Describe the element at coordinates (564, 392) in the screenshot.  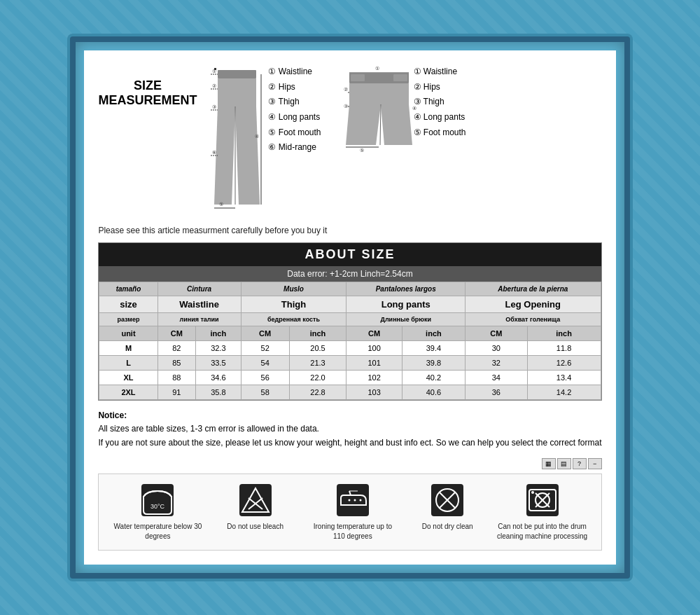
I see `lo-in-cell: 14.2` at that location.